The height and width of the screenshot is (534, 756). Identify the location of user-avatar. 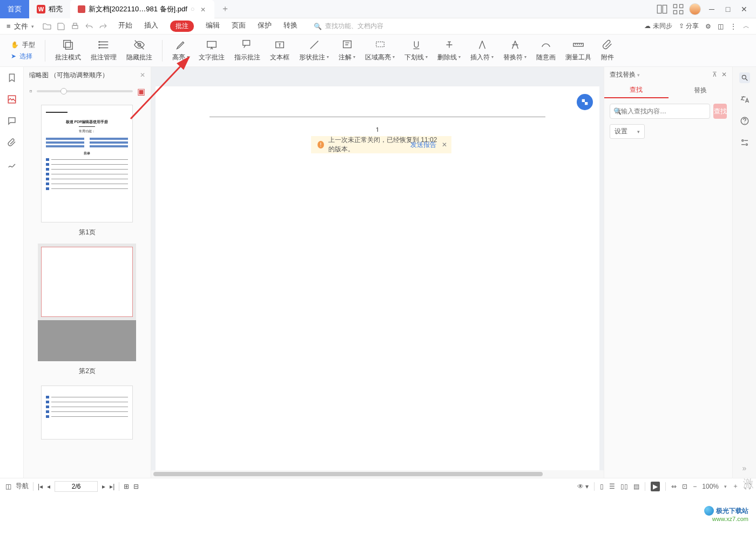
(695, 9).